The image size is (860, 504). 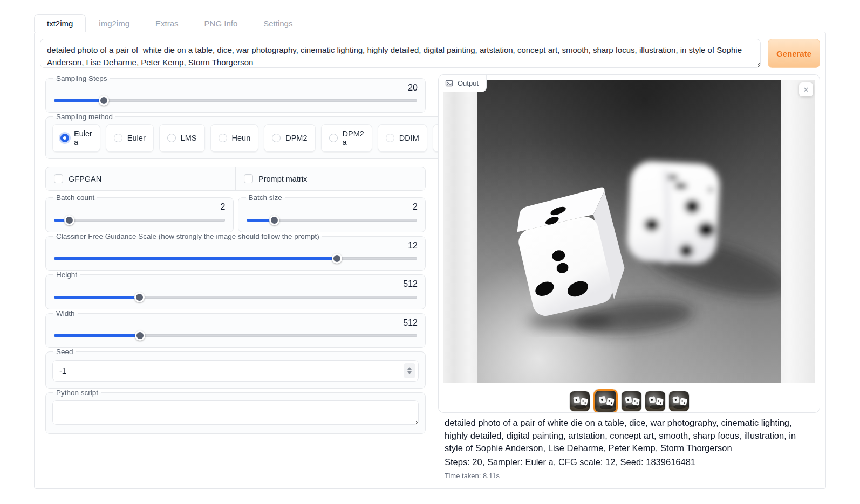 I want to click on tab-img2img: img2img, so click(x=114, y=23).